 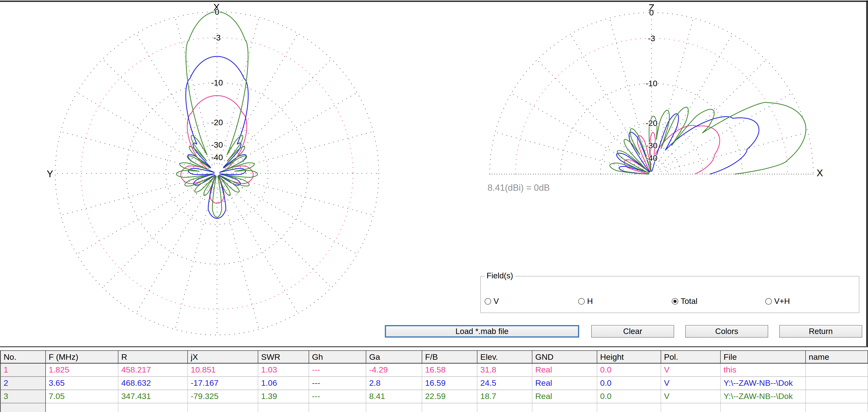 What do you see at coordinates (284, 384) in the screenshot?
I see `table-cell: 1.06` at bounding box center [284, 384].